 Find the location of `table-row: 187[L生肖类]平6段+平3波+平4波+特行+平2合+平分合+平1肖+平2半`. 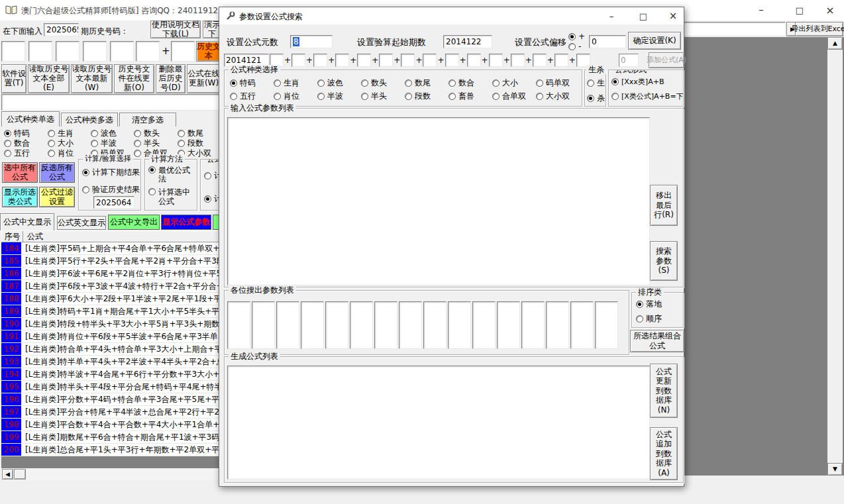

table-row: 187[L生肖类]平6段+平3波+平4波+特行+平2合+平分合+平1肖+平2半 is located at coordinates (111, 286).